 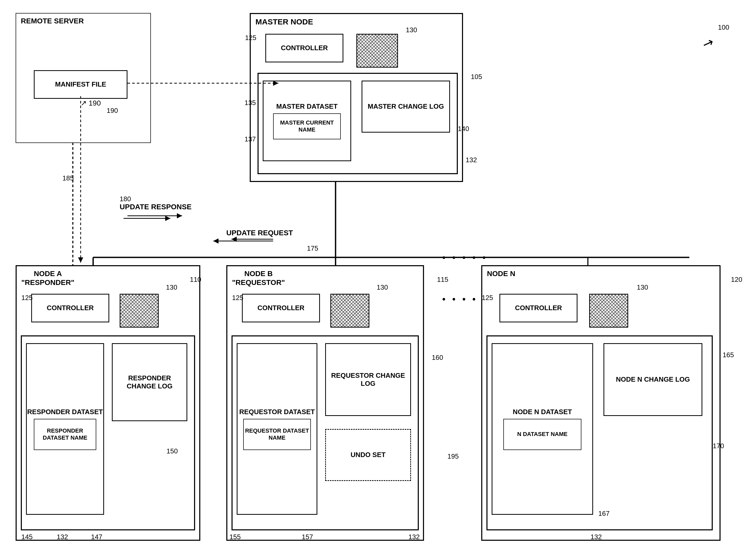 I want to click on ref-130-nodeA: 130, so click(x=172, y=287).